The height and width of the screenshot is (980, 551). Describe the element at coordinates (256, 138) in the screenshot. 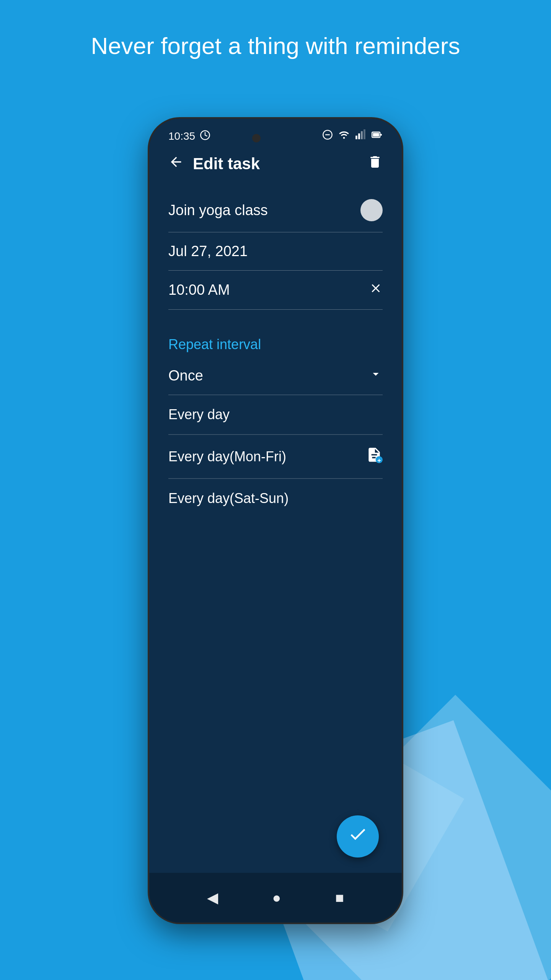

I see `phone-camera` at that location.